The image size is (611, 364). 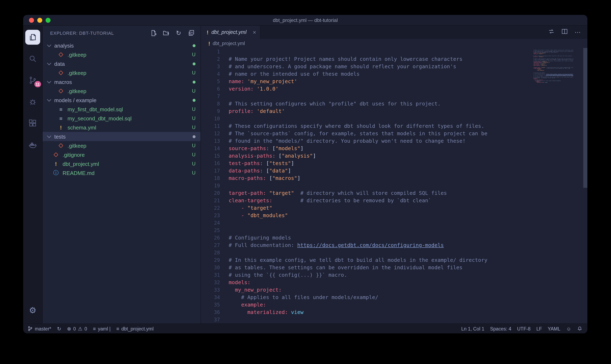 I want to click on code-line-5: 5name: 'my_new_project', so click(x=394, y=81).